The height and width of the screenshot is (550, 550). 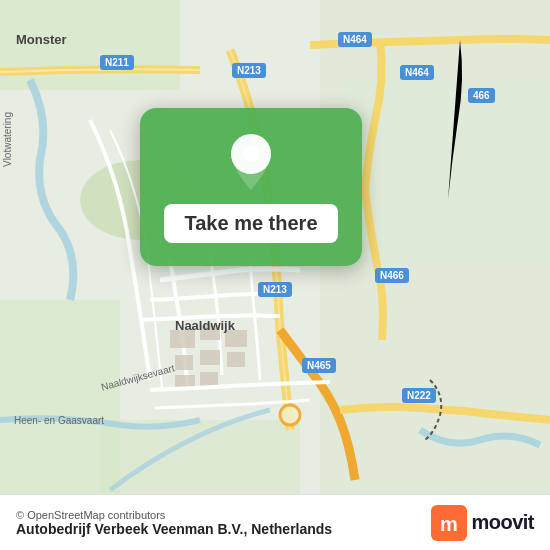 What do you see at coordinates (251, 162) in the screenshot?
I see `location-pin-icon` at bounding box center [251, 162].